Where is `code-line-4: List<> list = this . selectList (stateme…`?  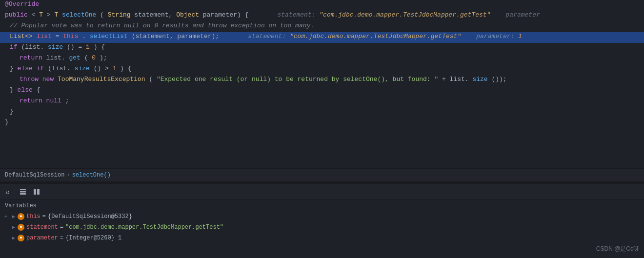
code-line-4: List<> list = this . selectList (stateme… is located at coordinates (322, 38).